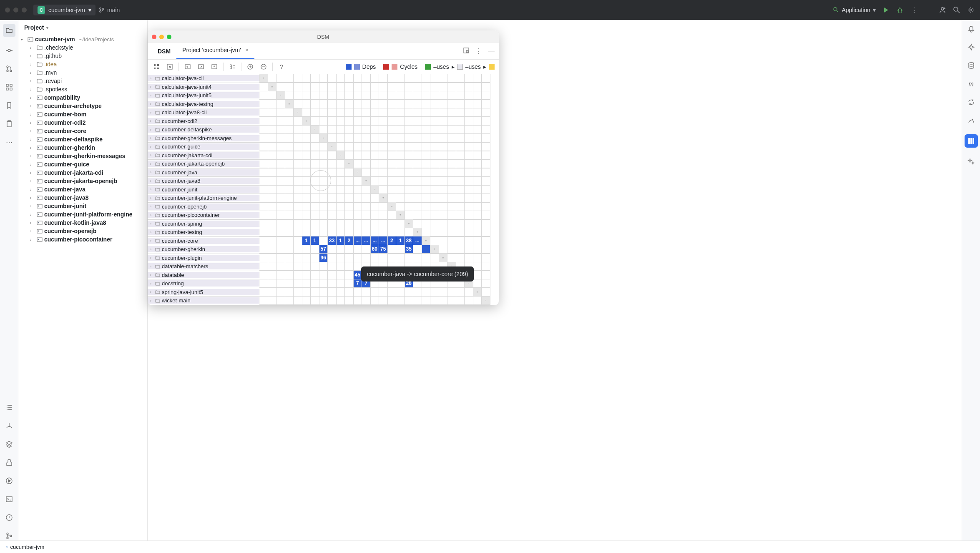 Image resolution: width=980 pixels, height=553 pixels. I want to click on structure-tool-icon, so click(9, 87).